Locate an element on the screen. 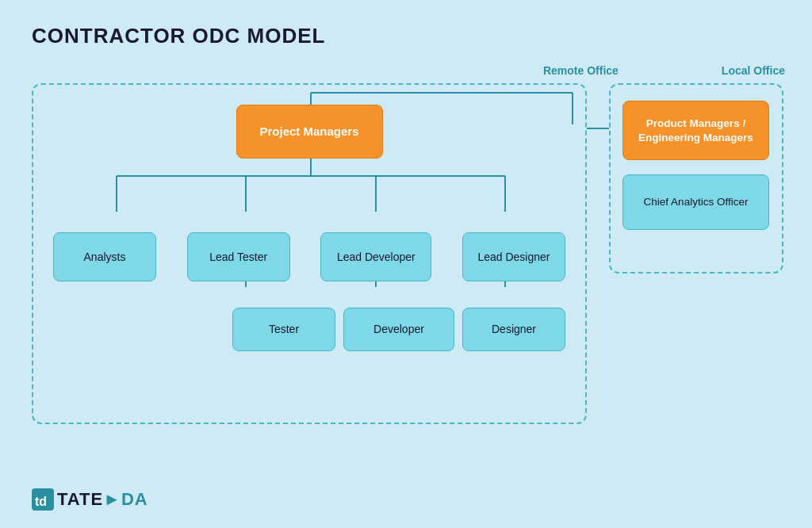 The height and width of the screenshot is (528, 812). designer-box: Designer is located at coordinates (514, 330).